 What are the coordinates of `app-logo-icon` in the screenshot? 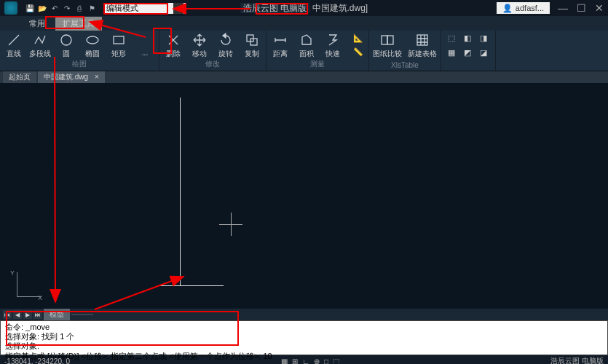 It's located at (11, 8).